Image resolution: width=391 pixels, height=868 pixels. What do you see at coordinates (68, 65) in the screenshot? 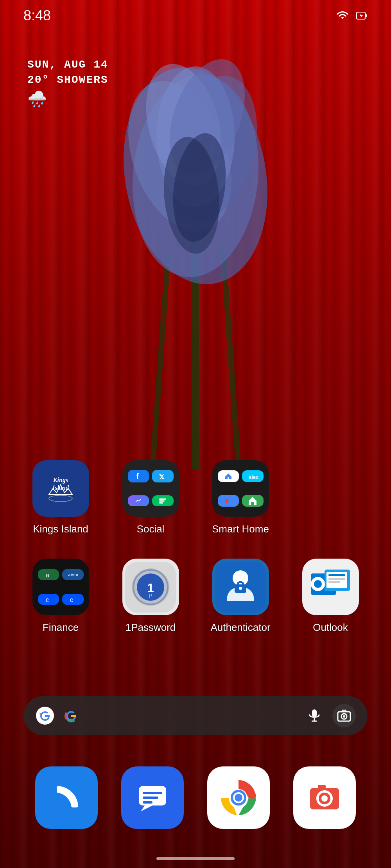
I see `weather-date: SUN, AUG 14` at bounding box center [68, 65].